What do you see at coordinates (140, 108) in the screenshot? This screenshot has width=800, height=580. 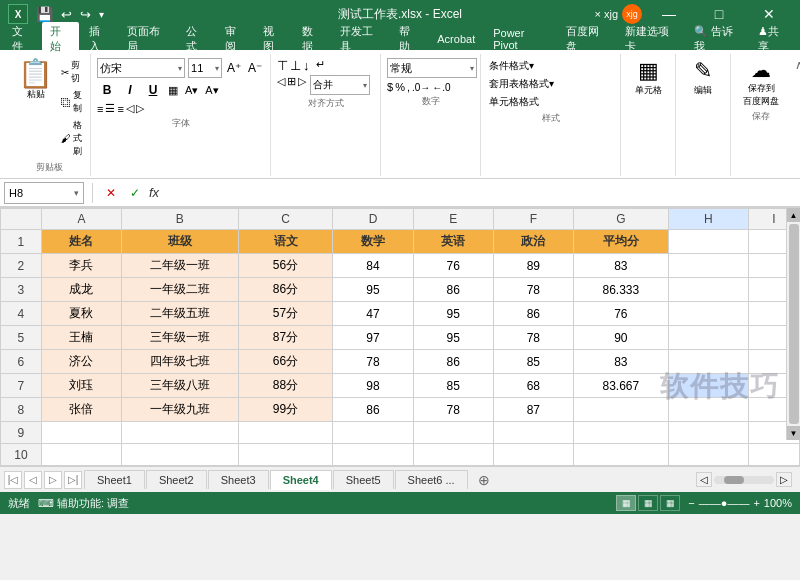 I see `indent-more-button: ▷` at bounding box center [140, 108].